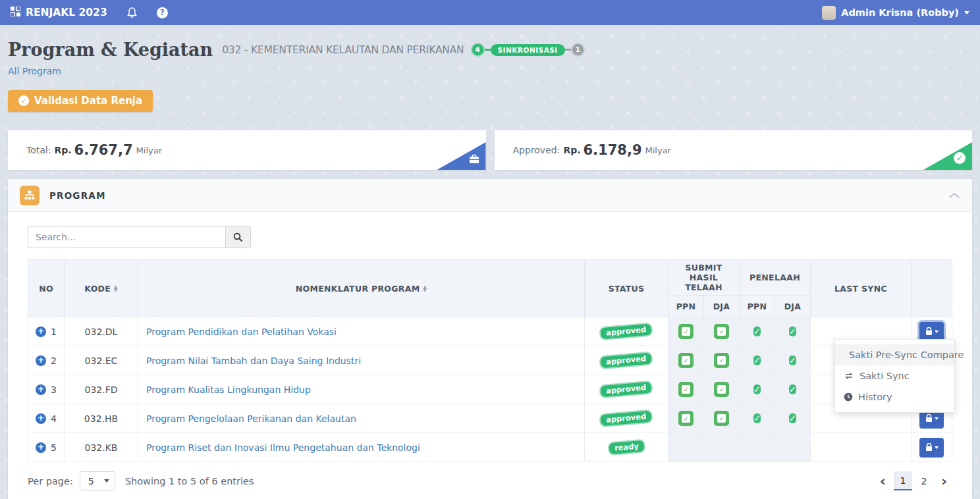  Describe the element at coordinates (80, 101) in the screenshot. I see `validasi-data-renja-button: ✓ Validasi Data Renja` at that location.